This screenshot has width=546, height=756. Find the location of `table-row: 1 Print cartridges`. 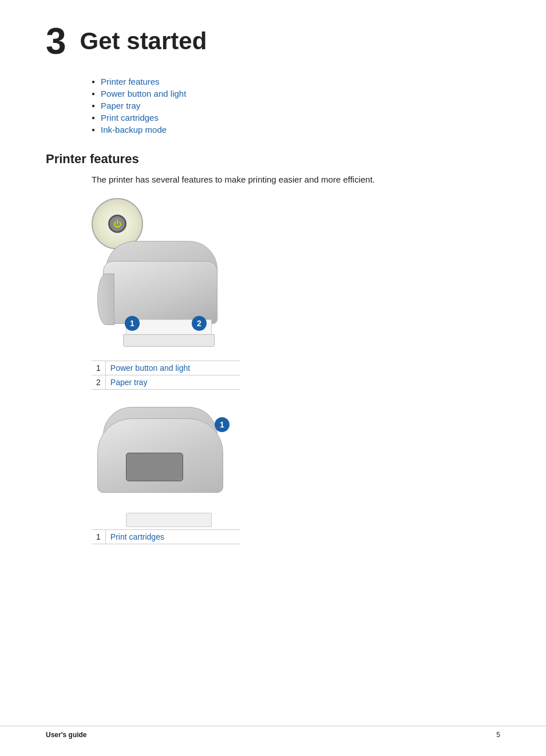

table-row: 1 Print cartridges is located at coordinates (166, 537).